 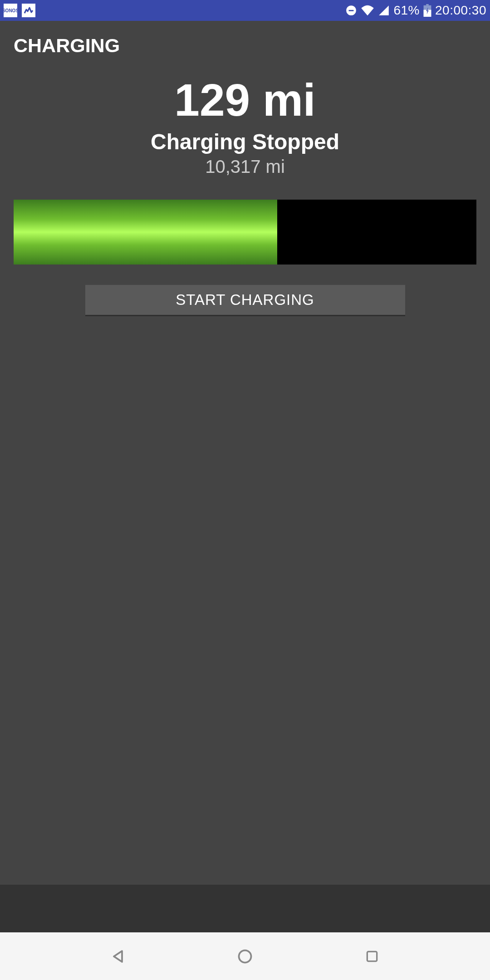 What do you see at coordinates (118, 956) in the screenshot?
I see `back-button` at bounding box center [118, 956].